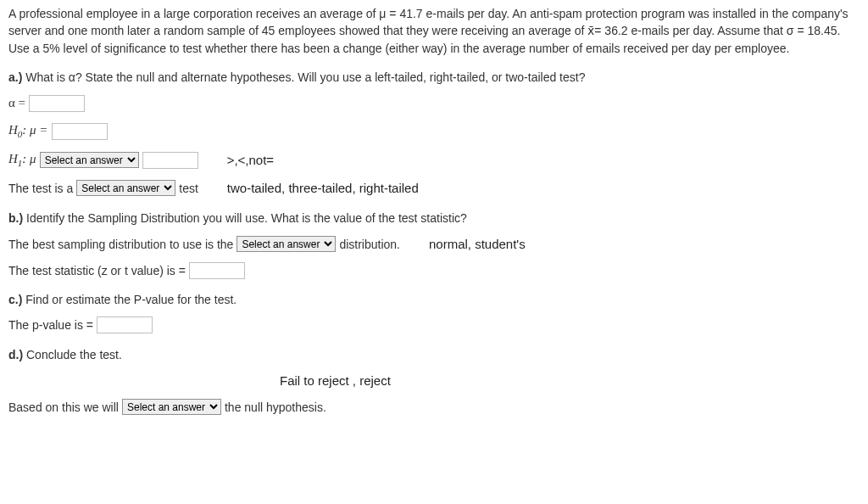 The image size is (868, 504). Describe the element at coordinates (120, 244) in the screenshot. I see `dist-prefix: The best sampling distribution to use is…` at that location.